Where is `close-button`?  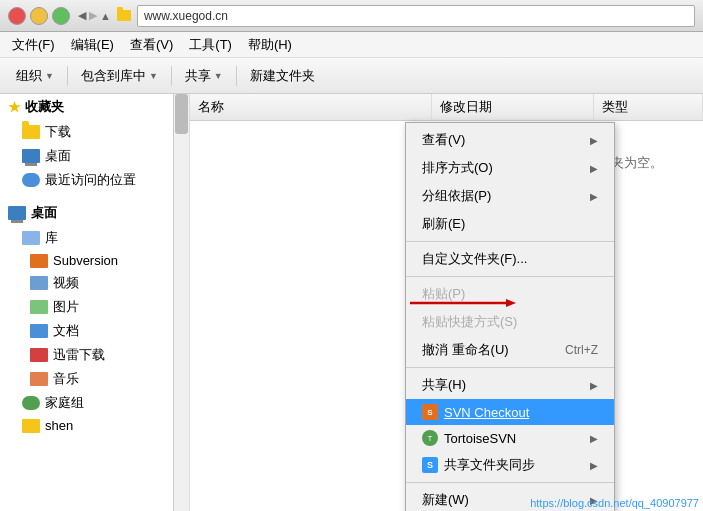
close-button is located at coordinates (17, 16).